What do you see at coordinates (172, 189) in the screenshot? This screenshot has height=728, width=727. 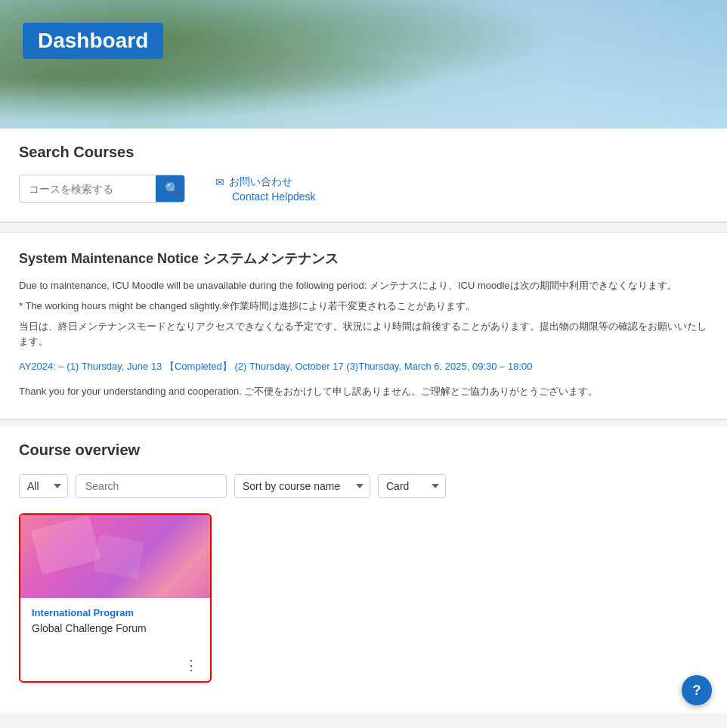 I see `search-icon: 🔍` at bounding box center [172, 189].